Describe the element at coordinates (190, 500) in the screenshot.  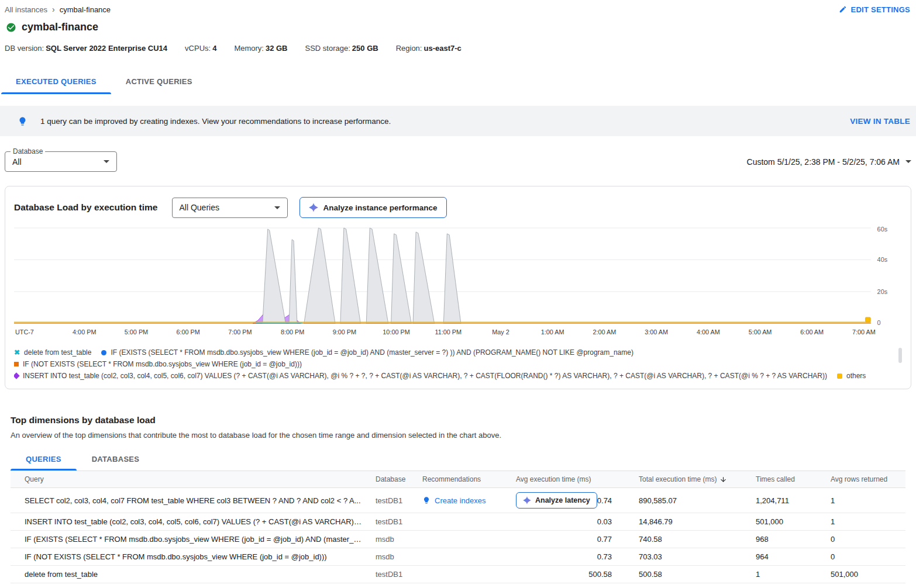
I see `query-cell: SELECT col2, col3, col4, col7 FROM test_…` at that location.